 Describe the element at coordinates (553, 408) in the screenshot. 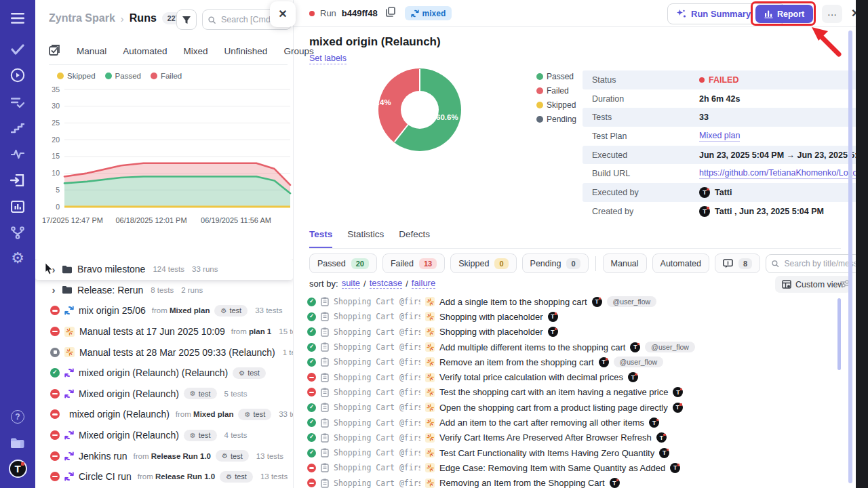

I see `test-title: Open the shopping cart from a product li…` at that location.